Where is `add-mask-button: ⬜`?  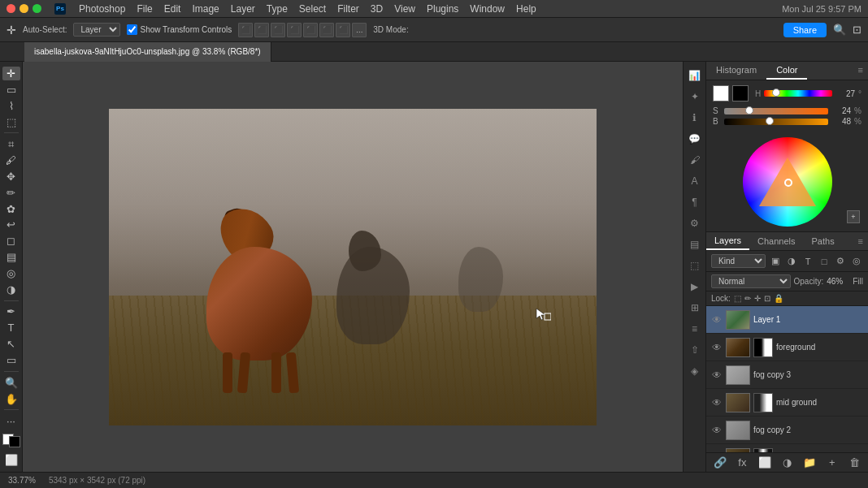 add-mask-button: ⬜ is located at coordinates (765, 463).